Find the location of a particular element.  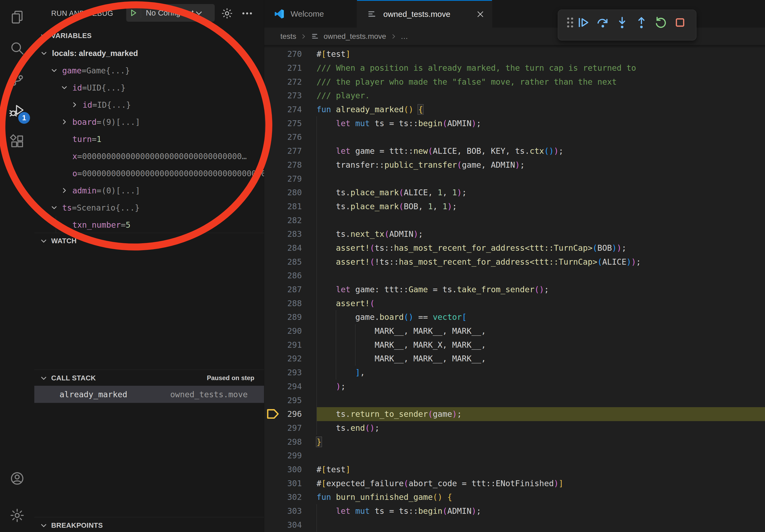

code-line-274: 274fun already_marked() { is located at coordinates (514, 110).